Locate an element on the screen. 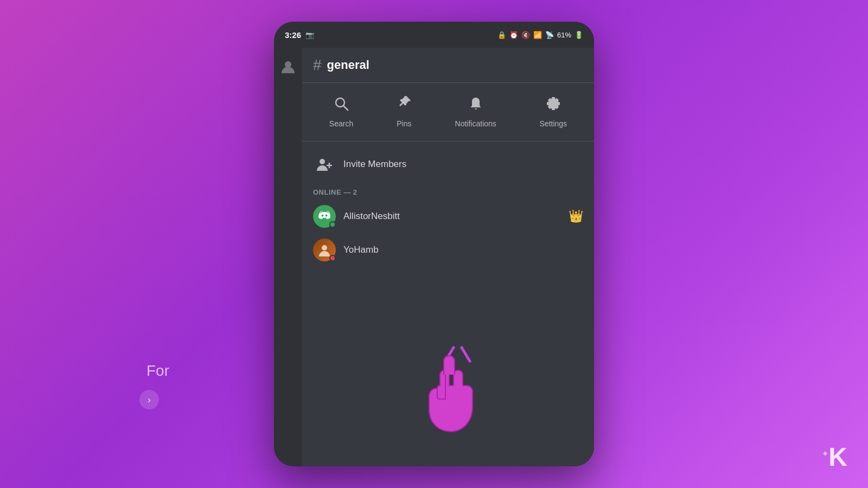  status-dot-online is located at coordinates (333, 224).